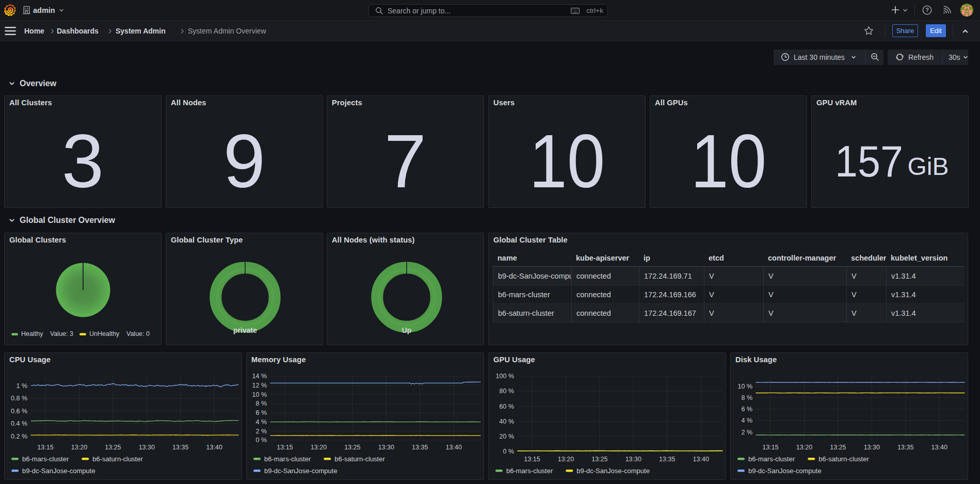  What do you see at coordinates (138, 334) in the screenshot?
I see `svg-text: Value: 0` at bounding box center [138, 334].